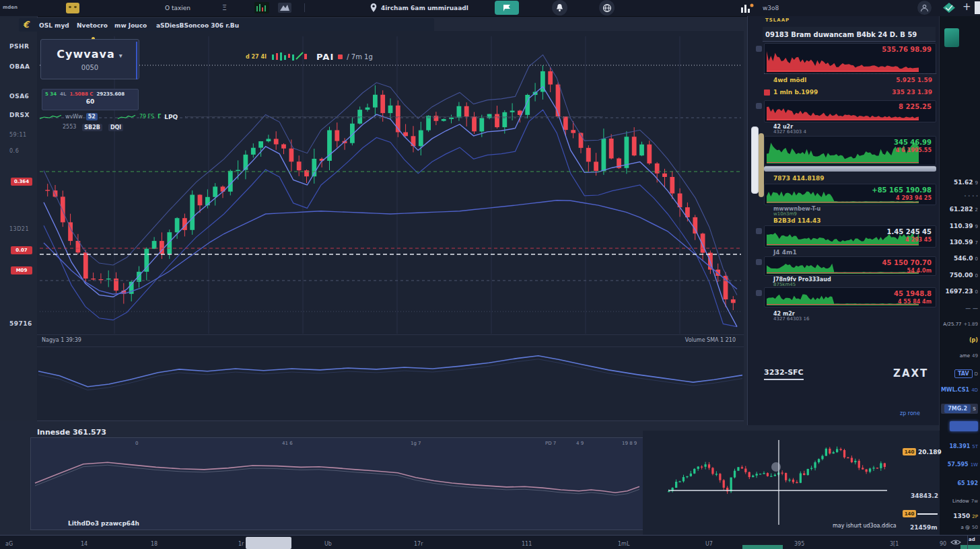 The width and height of the screenshot is (980, 549). Describe the element at coordinates (961, 516) in the screenshot. I see `quote-value: 1350` at that location.